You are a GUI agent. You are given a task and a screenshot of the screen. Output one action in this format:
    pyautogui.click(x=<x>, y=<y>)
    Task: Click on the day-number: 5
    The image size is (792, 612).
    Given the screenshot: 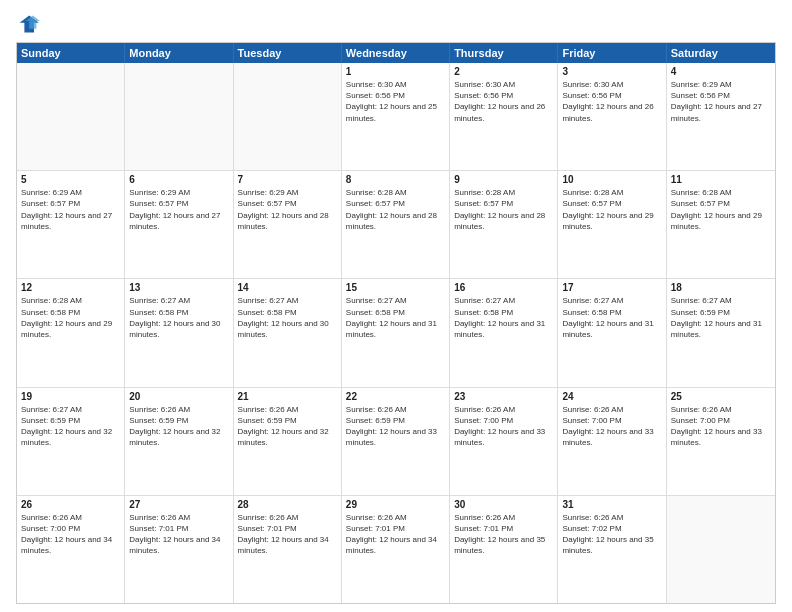 What is the action you would take?
    pyautogui.click(x=70, y=180)
    